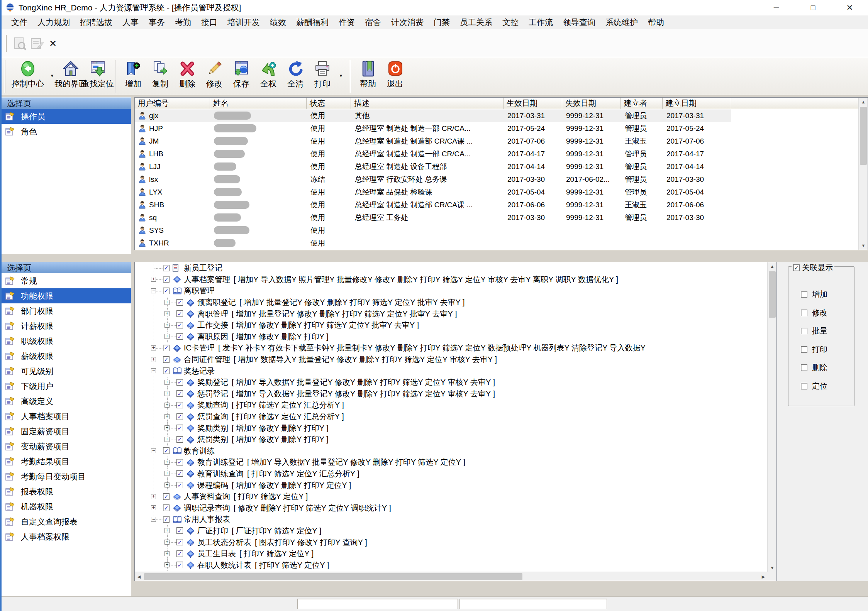  What do you see at coordinates (451, 268) in the screenshot?
I see `tree-row: ✓新员工登记` at bounding box center [451, 268].